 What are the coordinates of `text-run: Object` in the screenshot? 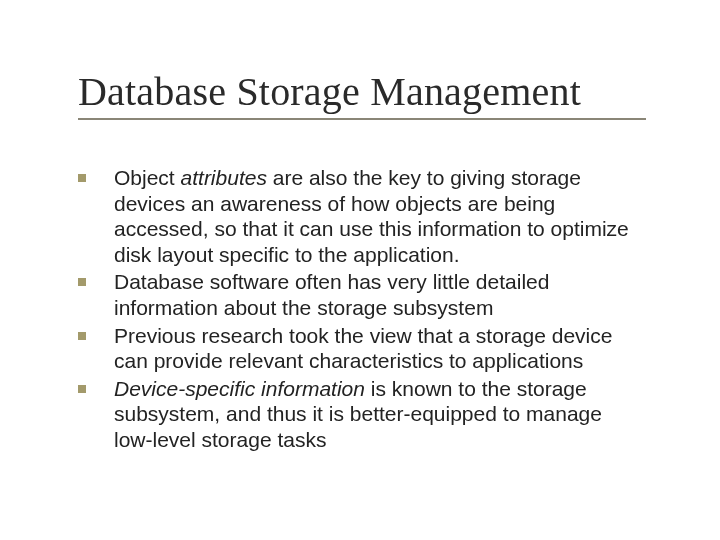 It's located at (148, 178).